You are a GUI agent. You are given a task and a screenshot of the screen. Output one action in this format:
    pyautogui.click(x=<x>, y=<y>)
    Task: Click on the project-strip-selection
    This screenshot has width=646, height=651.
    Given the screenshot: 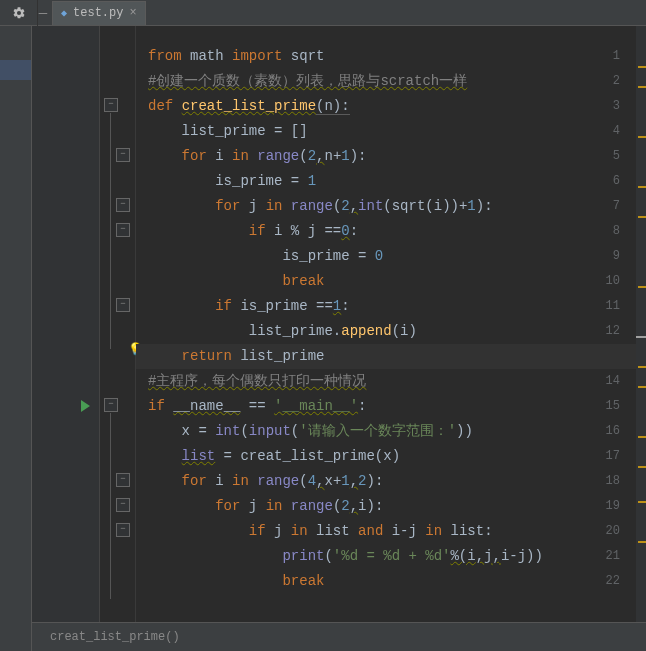 What is the action you would take?
    pyautogui.click(x=16, y=70)
    